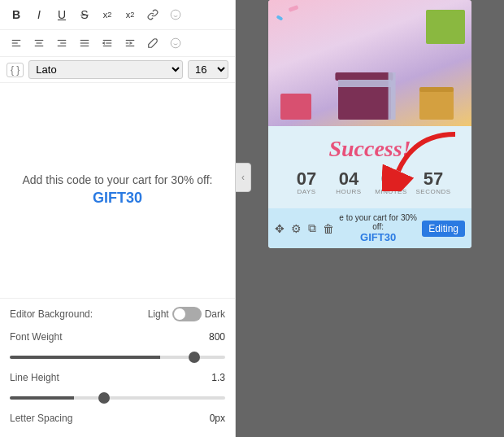  What do you see at coordinates (312, 228) in the screenshot?
I see `copy-icon: ⧉` at bounding box center [312, 228].